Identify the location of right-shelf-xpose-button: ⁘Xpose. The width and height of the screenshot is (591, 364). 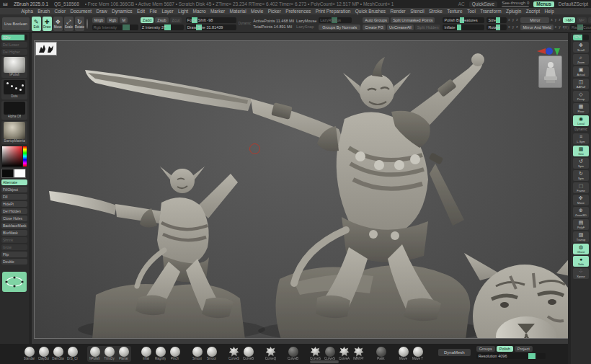
(581, 274).